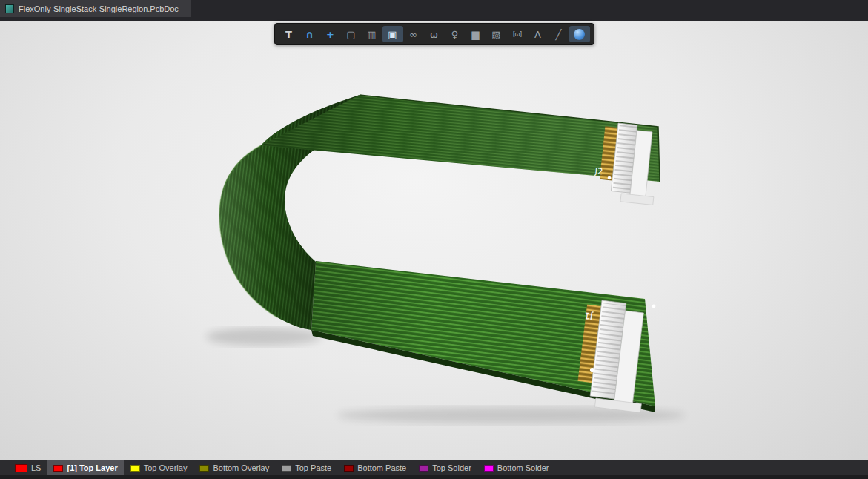 The height and width of the screenshot is (479, 868). Describe the element at coordinates (434, 34) in the screenshot. I see `signal-wave-icon: ω` at that location.